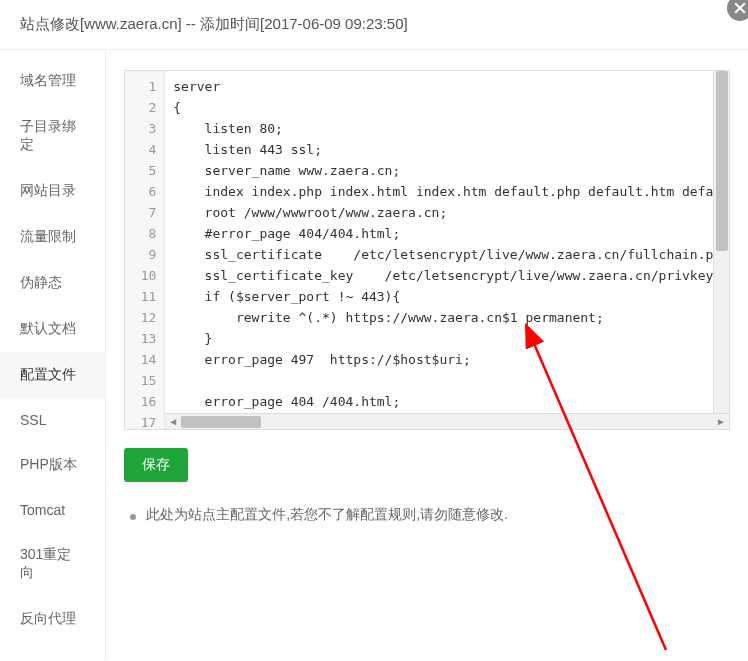  What do you see at coordinates (221, 422) in the screenshot?
I see `scroll-thumb-horizontal` at bounding box center [221, 422].